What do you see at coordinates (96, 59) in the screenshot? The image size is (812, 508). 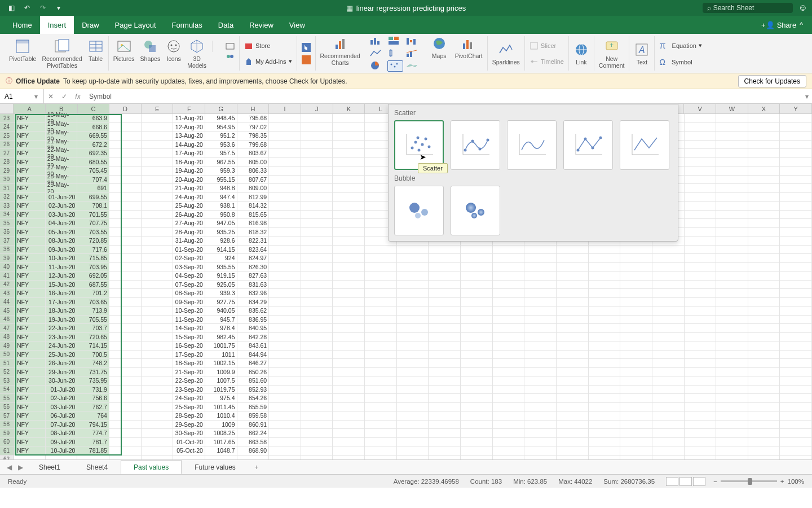 I see `table-button: Table` at bounding box center [96, 59].